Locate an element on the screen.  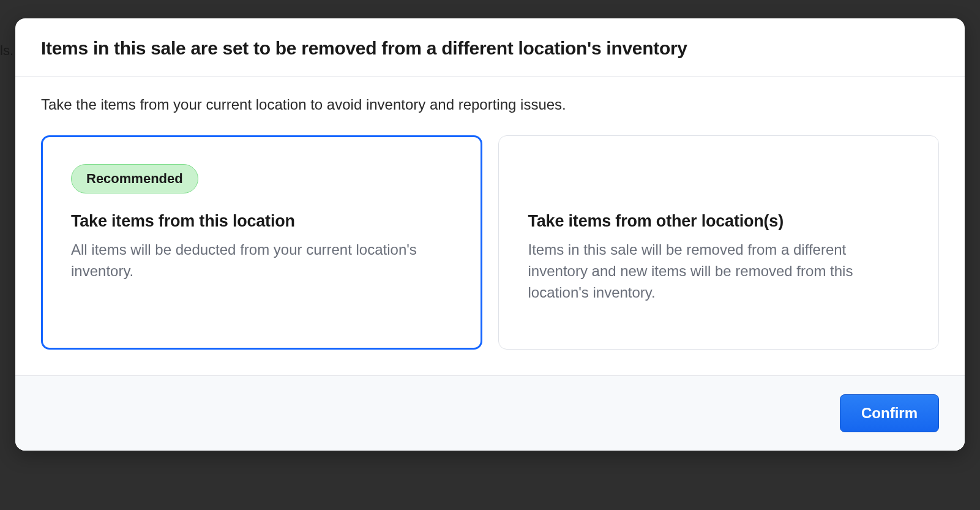
option-description: All items will be deducted from your cur… is located at coordinates (262, 261).